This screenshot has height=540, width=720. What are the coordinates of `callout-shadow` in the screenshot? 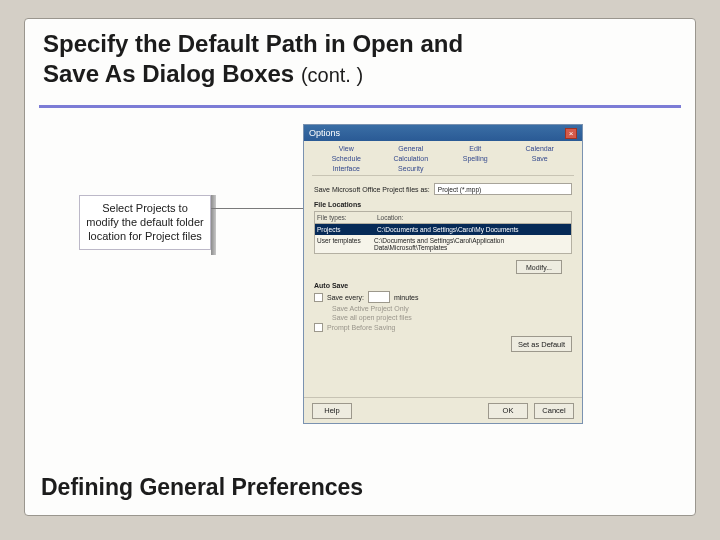 It's located at (214, 225).